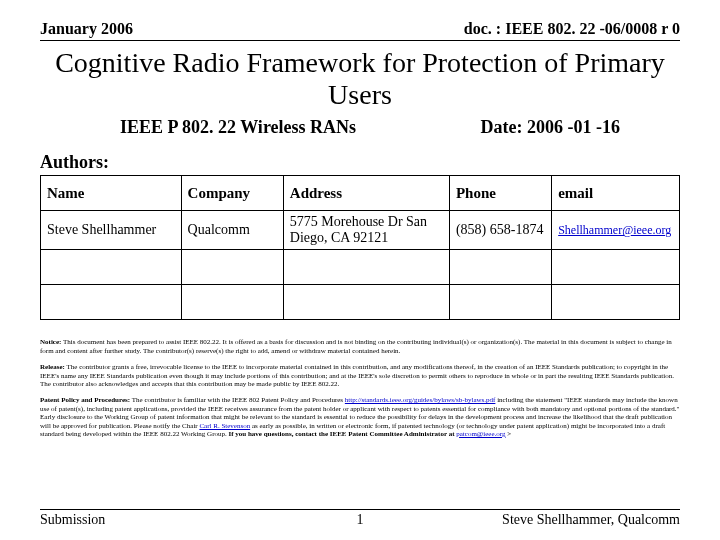 The height and width of the screenshot is (540, 720). I want to click on cell-name: Steve Shellhammer, so click(112, 230).